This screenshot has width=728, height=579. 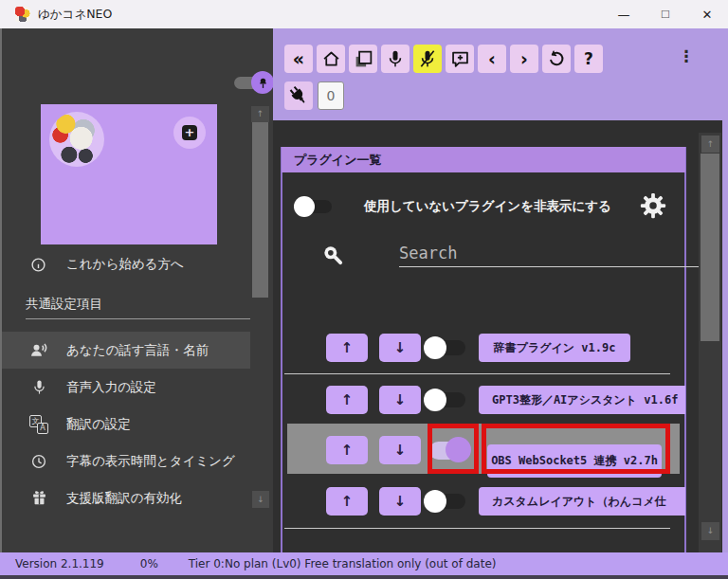 What do you see at coordinates (299, 59) in the screenshot?
I see `double-chevron-left-icon: «` at bounding box center [299, 59].